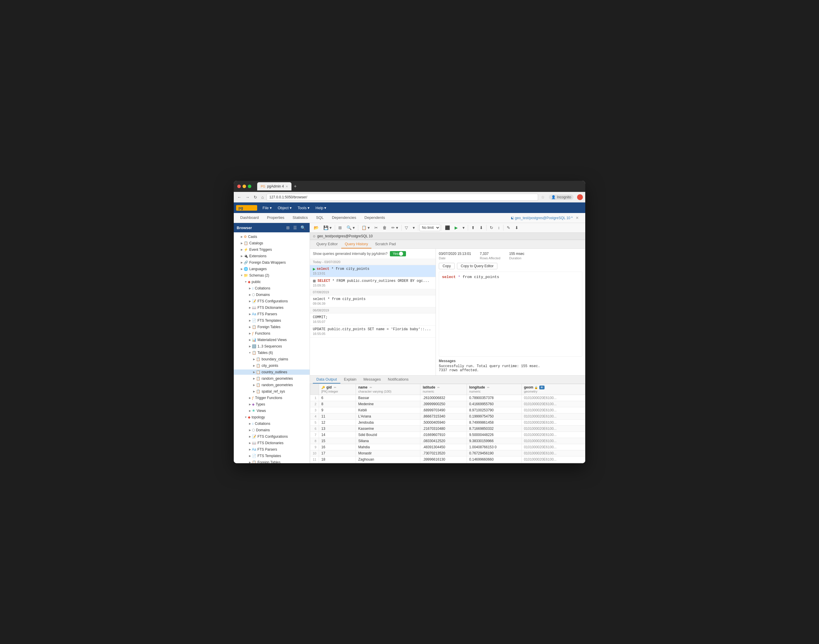 Image resolution: width=819 pixels, height=644 pixels. Describe the element at coordinates (430, 228) in the screenshot. I see `limit-select: No limit 100 500 1000` at that location.